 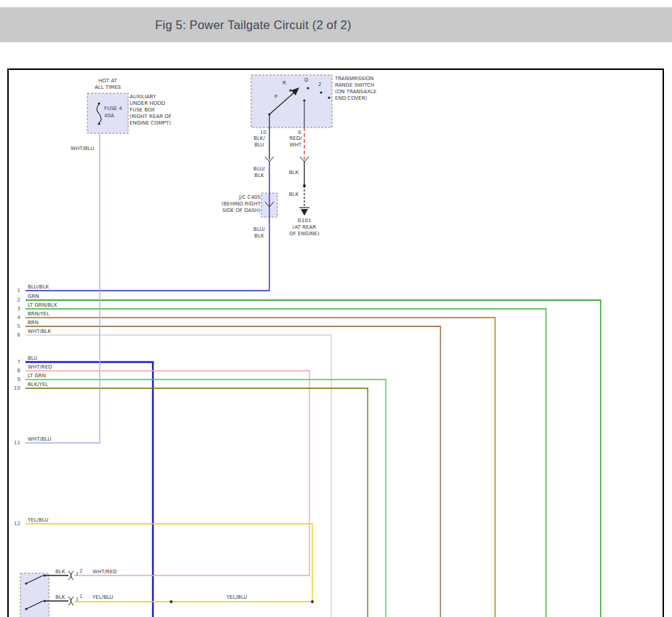 What do you see at coordinates (355, 92) in the screenshot?
I see `label-line: (ON TRANSAXLE` at bounding box center [355, 92].